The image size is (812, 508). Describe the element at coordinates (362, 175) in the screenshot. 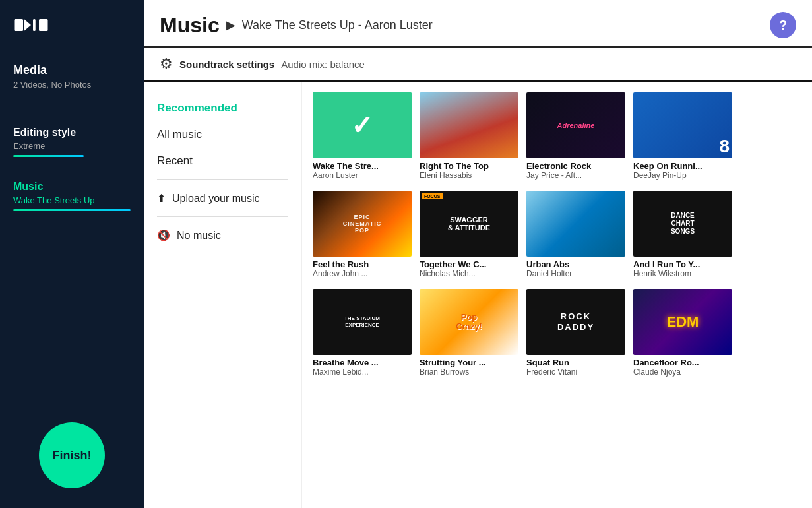

I see `music-artist-1: Aaron Luster` at that location.